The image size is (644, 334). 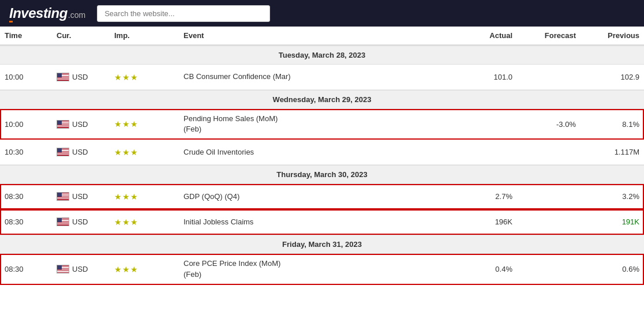 I want to click on event-row: 10:30 USD★★★Crude Oil Inventories1.117M, so click(x=322, y=152).